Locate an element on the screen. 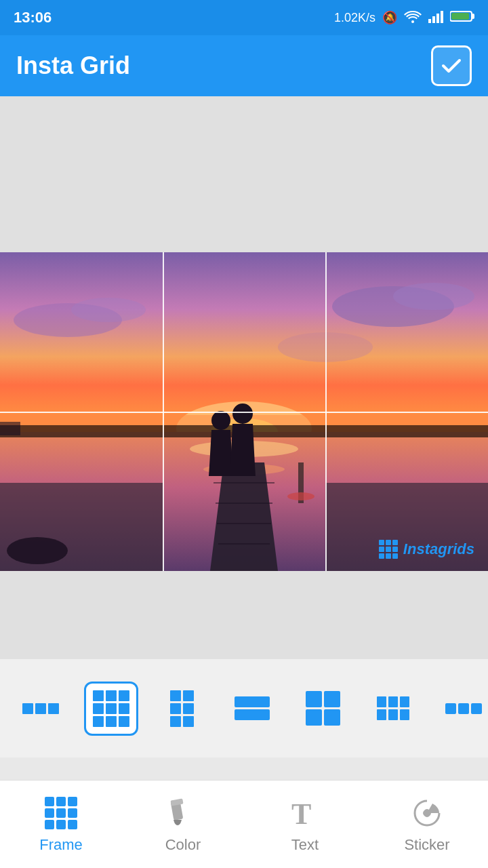 This screenshot has height=868, width=488. nav-color: Color is located at coordinates (183, 825).